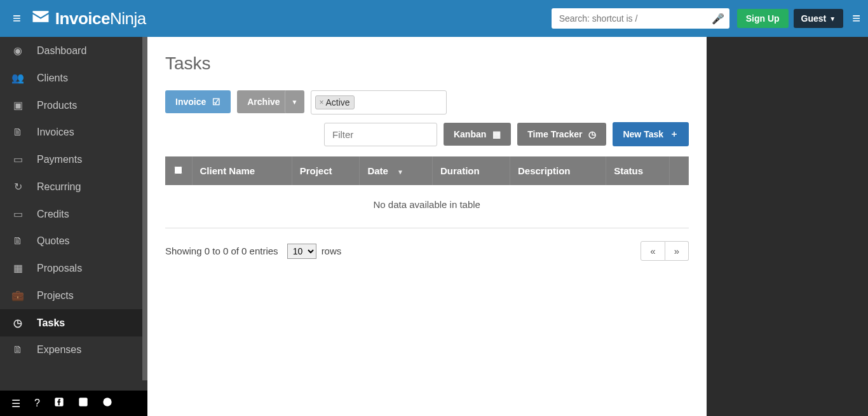 The width and height of the screenshot is (868, 416). I want to click on check-icon: ☑, so click(216, 102).